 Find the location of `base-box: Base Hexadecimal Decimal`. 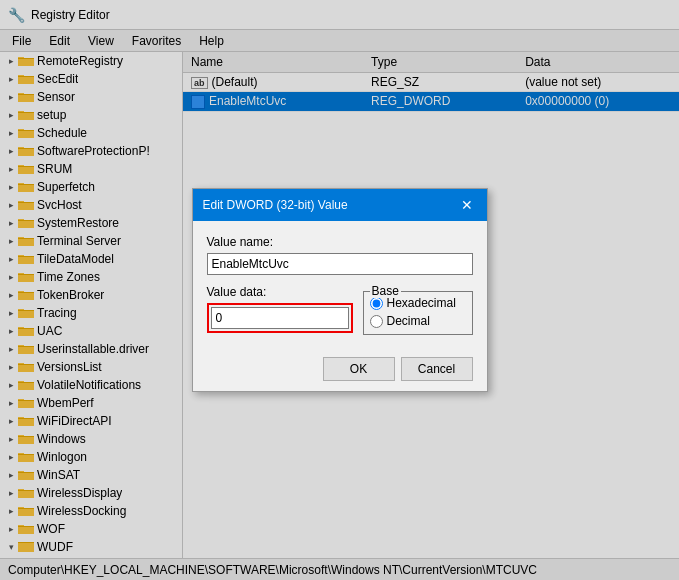

base-box: Base Hexadecimal Decimal is located at coordinates (418, 313).